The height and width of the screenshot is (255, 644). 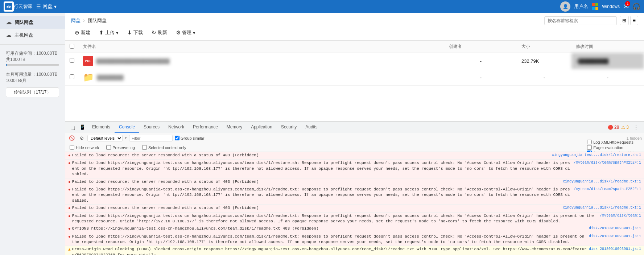 What do you see at coordinates (84, 147) in the screenshot?
I see `hide-network-option: Hide network` at bounding box center [84, 147].